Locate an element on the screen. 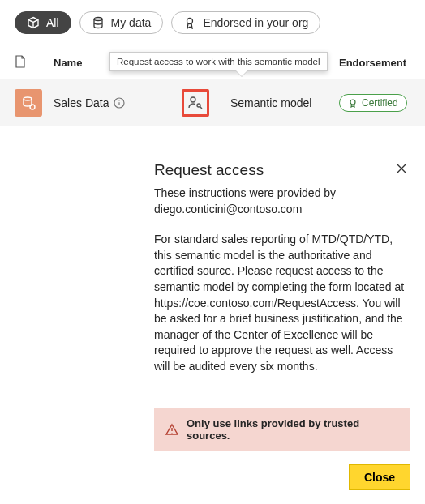 The width and height of the screenshot is (425, 504). filter-endorsed: Endorsed in your org is located at coordinates (246, 23).